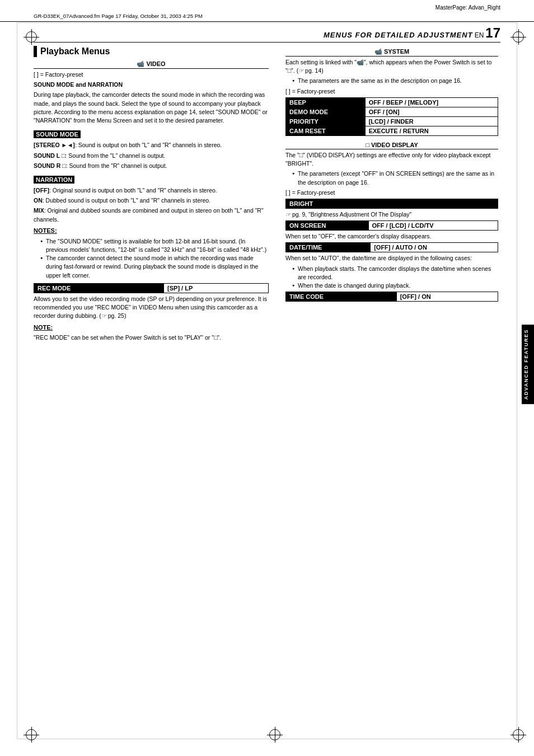 Image resolution: width=534 pixels, height=756 pixels. Describe the element at coordinates (151, 85) in the screenshot. I see `sound-mode-narration-heading: SOUND MODE and NARRATION` at that location.